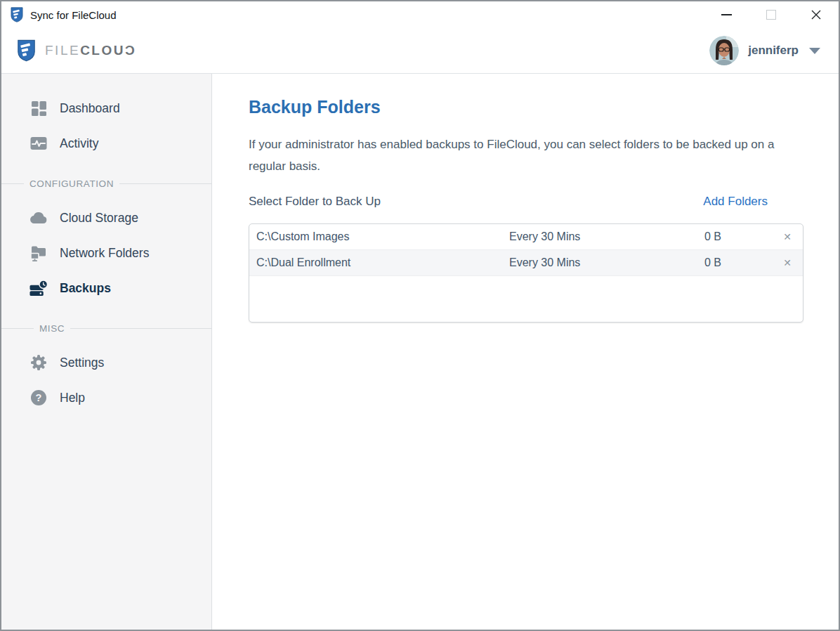 This screenshot has height=631, width=840. Describe the element at coordinates (773, 51) in the screenshot. I see `username: jenniferp` at that location.